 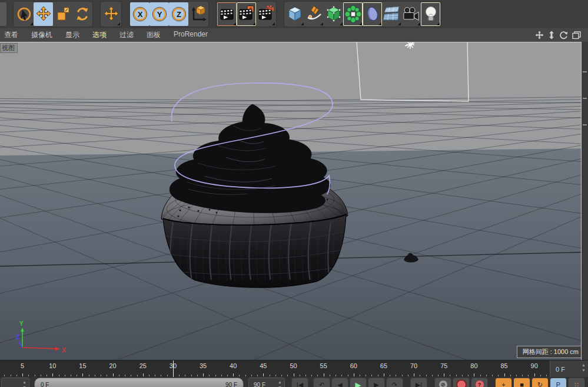 What do you see at coordinates (9, 48) in the screenshot?
I see `viewport-tab-label: 视图` at bounding box center [9, 48].